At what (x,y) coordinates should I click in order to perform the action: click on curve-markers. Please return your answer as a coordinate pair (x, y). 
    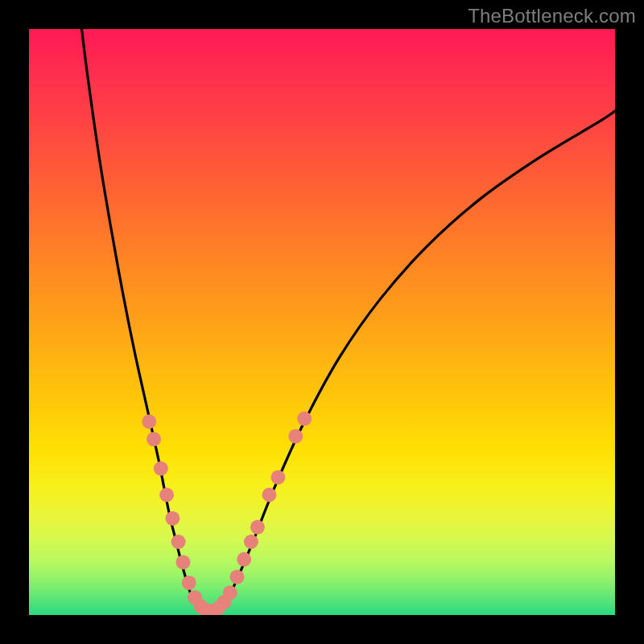
    Looking at the image, I should click on (227, 514).